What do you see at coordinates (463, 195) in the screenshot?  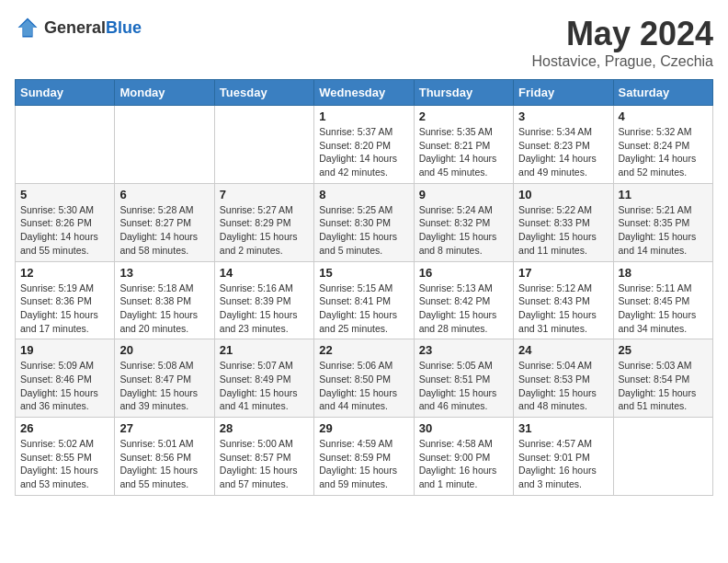 I see `day-number: 9` at bounding box center [463, 195].